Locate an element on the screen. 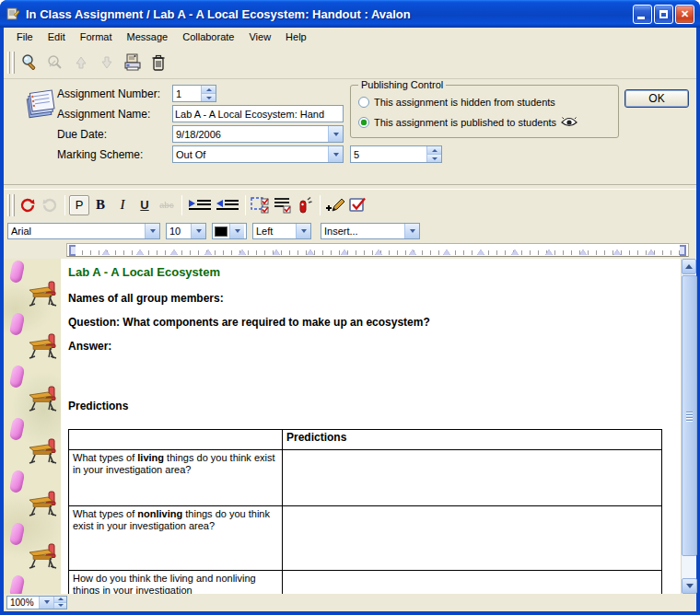  increase-indent-button is located at coordinates (200, 205).